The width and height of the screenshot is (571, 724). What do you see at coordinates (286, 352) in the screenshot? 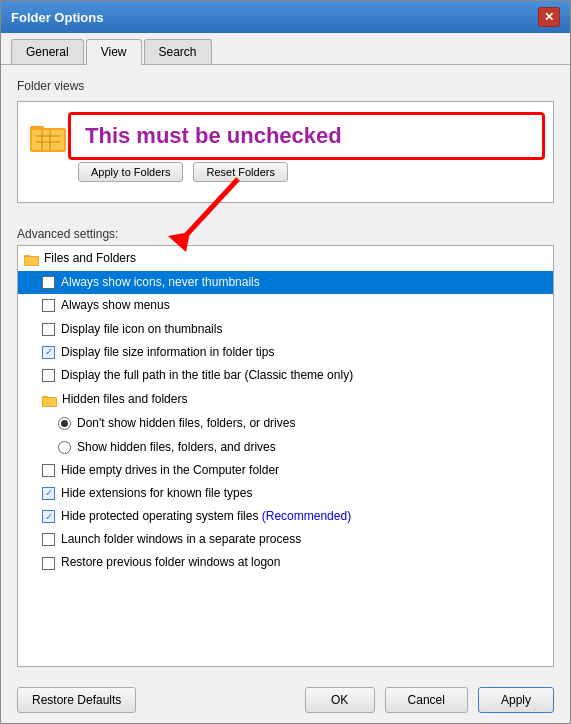
I see `list-item: Display file size information in folder …` at bounding box center [286, 352].